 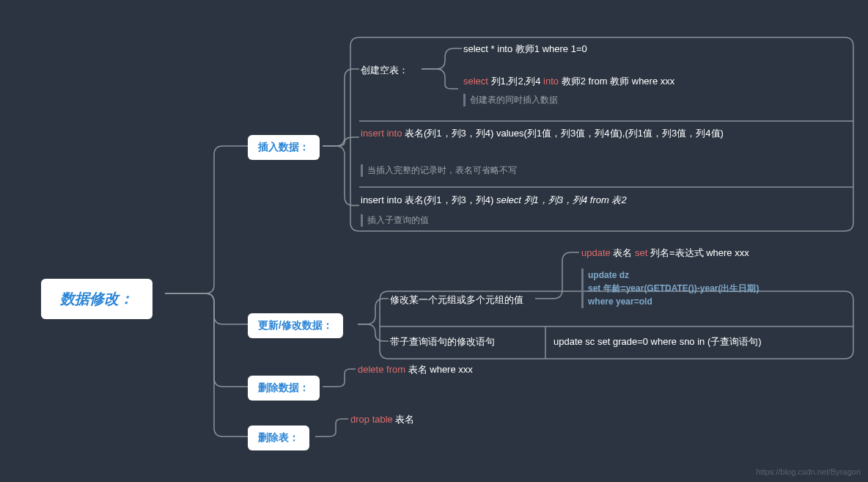 I want to click on drop-stmt: drop table 表名, so click(x=383, y=420).